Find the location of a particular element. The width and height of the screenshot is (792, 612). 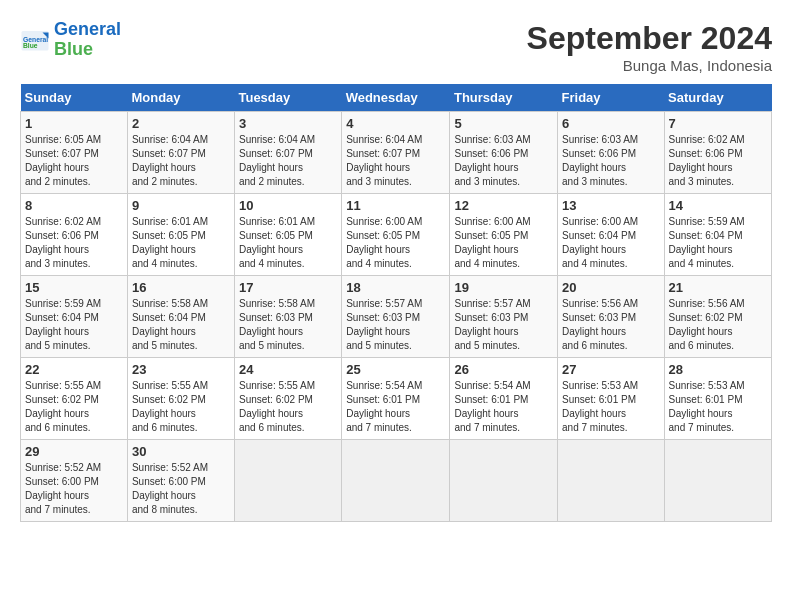

calendar-cell: 21 Sunrise: 5:56 AM Sunset: 6:02 PM Dayl… is located at coordinates (718, 317).